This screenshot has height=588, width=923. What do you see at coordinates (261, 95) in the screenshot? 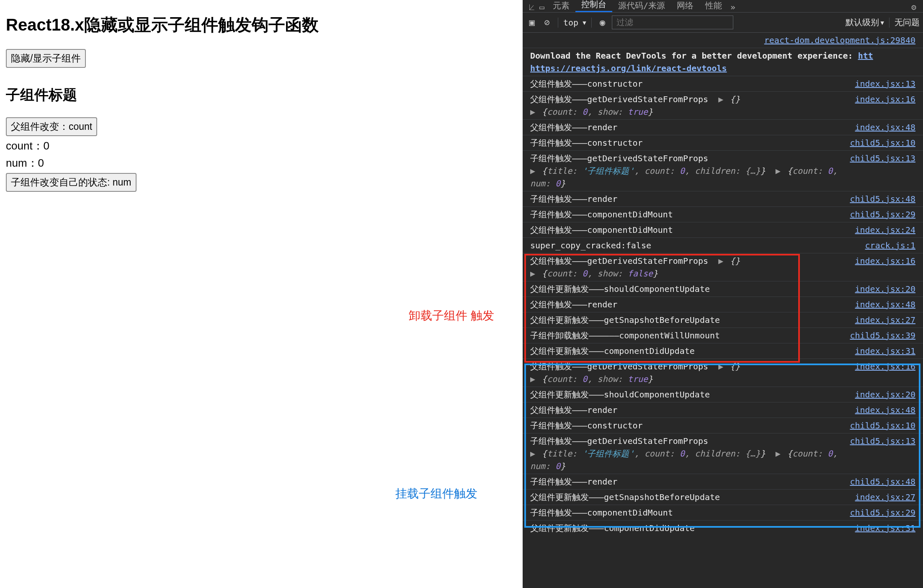
I see `child-title: 子组件标题` at bounding box center [261, 95].